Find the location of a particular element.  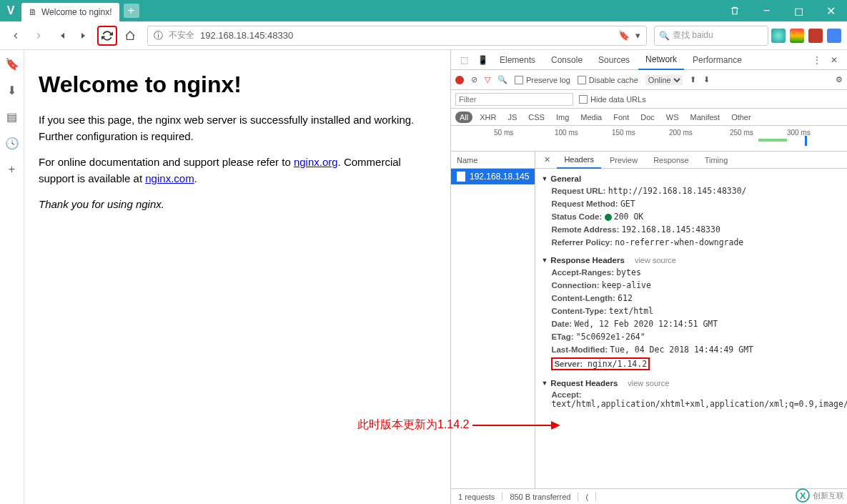

type-font: Font is located at coordinates (621, 117).